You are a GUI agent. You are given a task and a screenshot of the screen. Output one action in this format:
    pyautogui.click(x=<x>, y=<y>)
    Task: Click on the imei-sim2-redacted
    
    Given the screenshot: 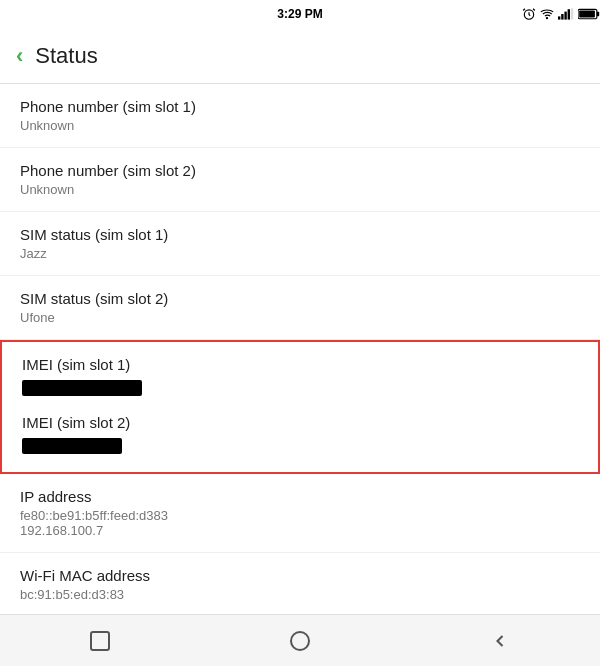 What is the action you would take?
    pyautogui.click(x=72, y=446)
    